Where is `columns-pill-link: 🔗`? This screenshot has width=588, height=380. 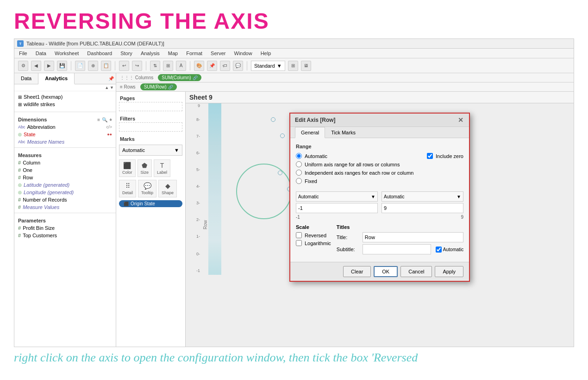
columns-pill-link: 🔗 is located at coordinates (195, 78).